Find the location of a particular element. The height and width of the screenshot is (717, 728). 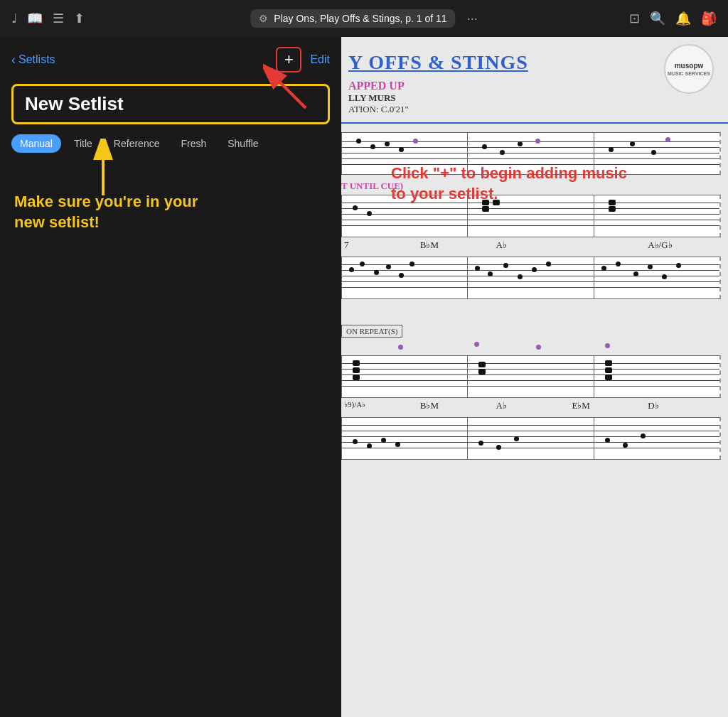

chord-cell-5: A♭/G♭ is located at coordinates (682, 245).